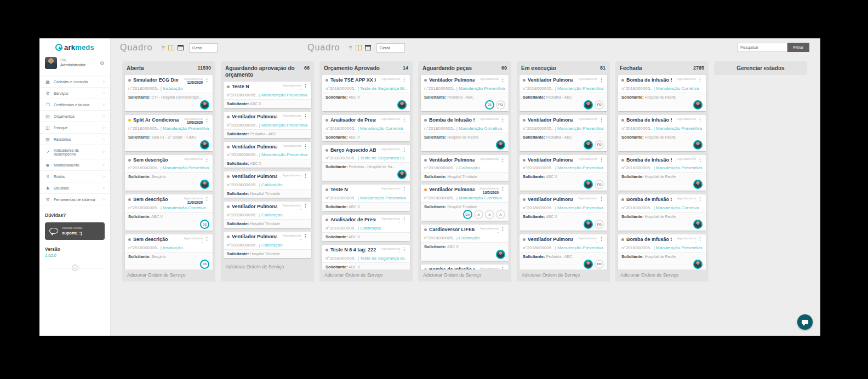 This screenshot has height=379, width=868. Describe the element at coordinates (805, 322) in the screenshot. I see `chat-fab-button` at that location.